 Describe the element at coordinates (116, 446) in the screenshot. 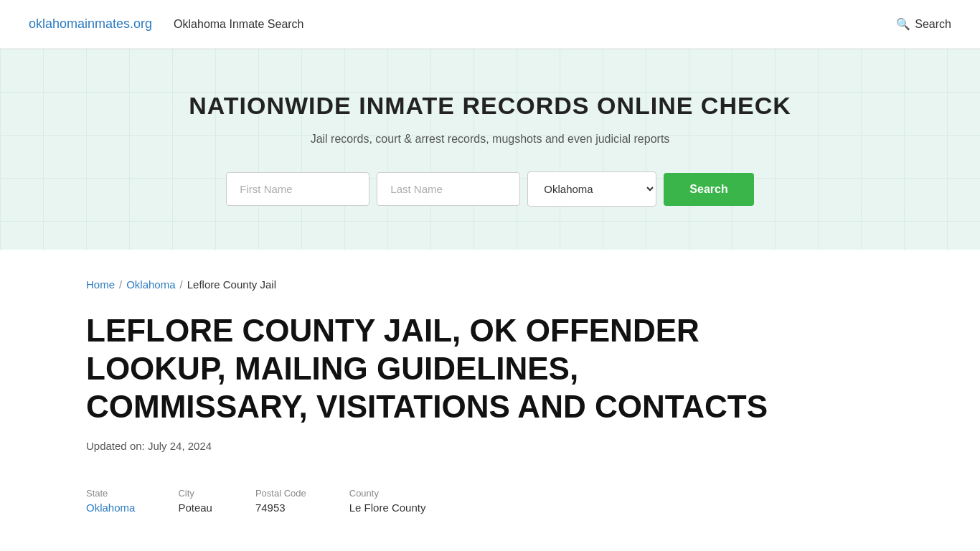

I see `updated-label: Updated on:` at that location.